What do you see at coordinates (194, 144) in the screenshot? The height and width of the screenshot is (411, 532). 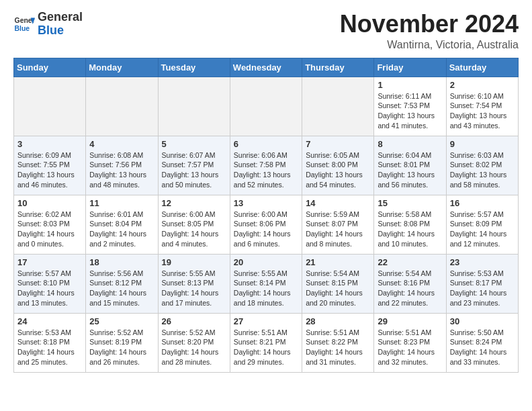 I see `day-number: 5` at bounding box center [194, 144].